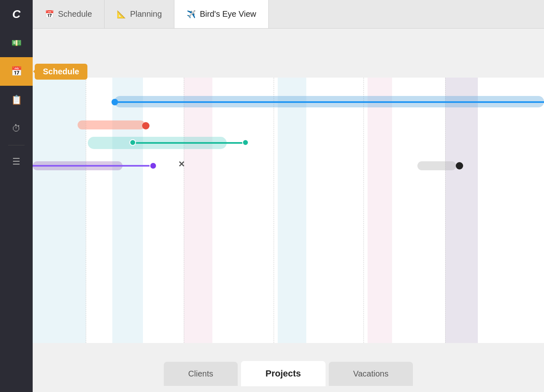  I want to click on x-mark: ✕, so click(181, 164).